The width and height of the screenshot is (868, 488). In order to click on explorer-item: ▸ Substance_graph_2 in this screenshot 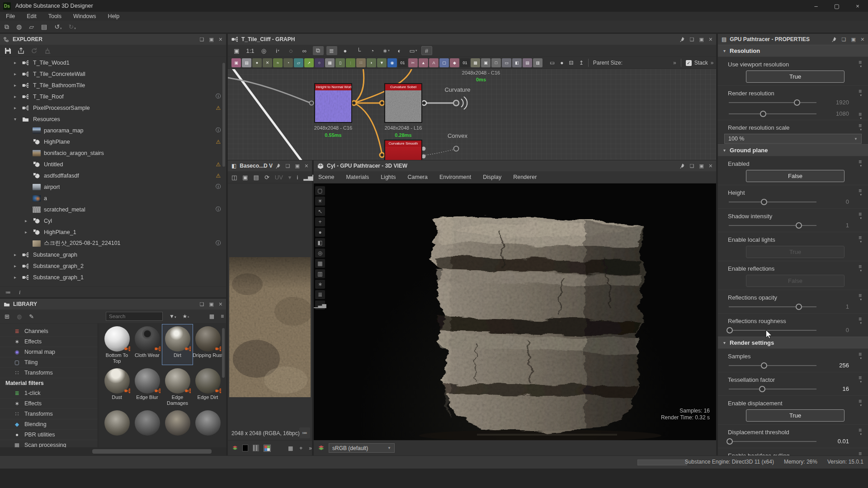, I will do `click(113, 266)`.